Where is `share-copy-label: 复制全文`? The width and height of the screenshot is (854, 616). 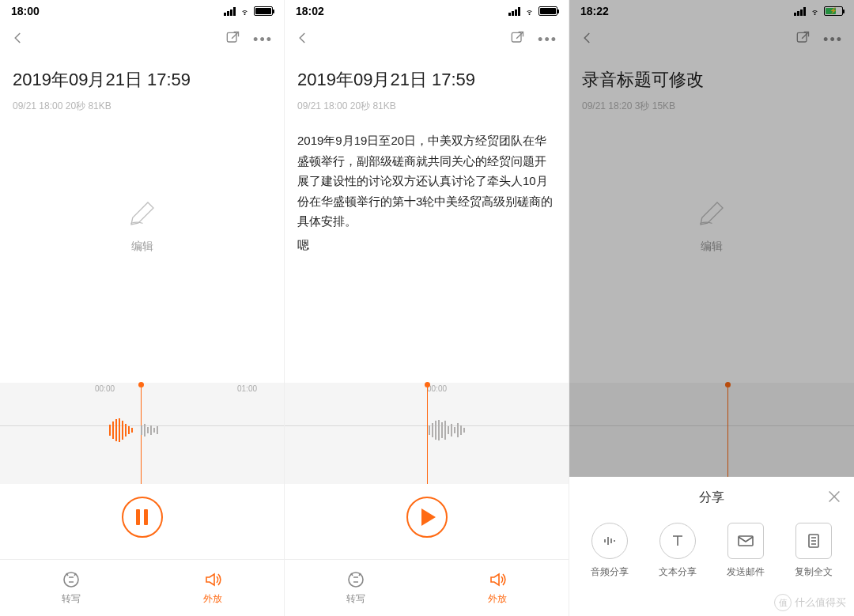 share-copy-label: 复制全文 is located at coordinates (814, 573).